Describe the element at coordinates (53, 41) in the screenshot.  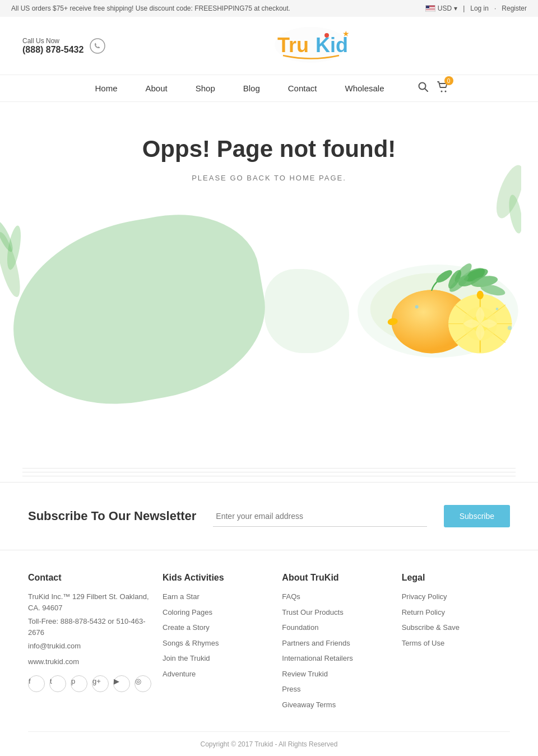
I see `phone-label: Call Us Now` at that location.